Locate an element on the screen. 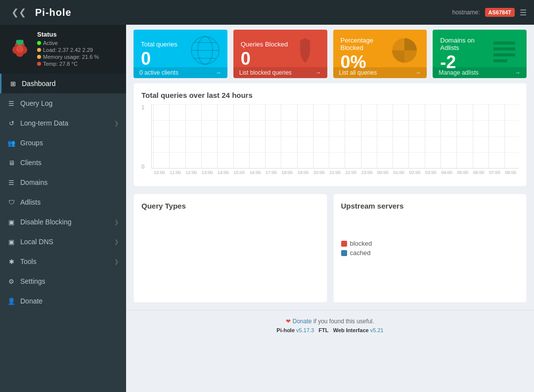  chart-title: Total queries over last 24 hours is located at coordinates (330, 95).